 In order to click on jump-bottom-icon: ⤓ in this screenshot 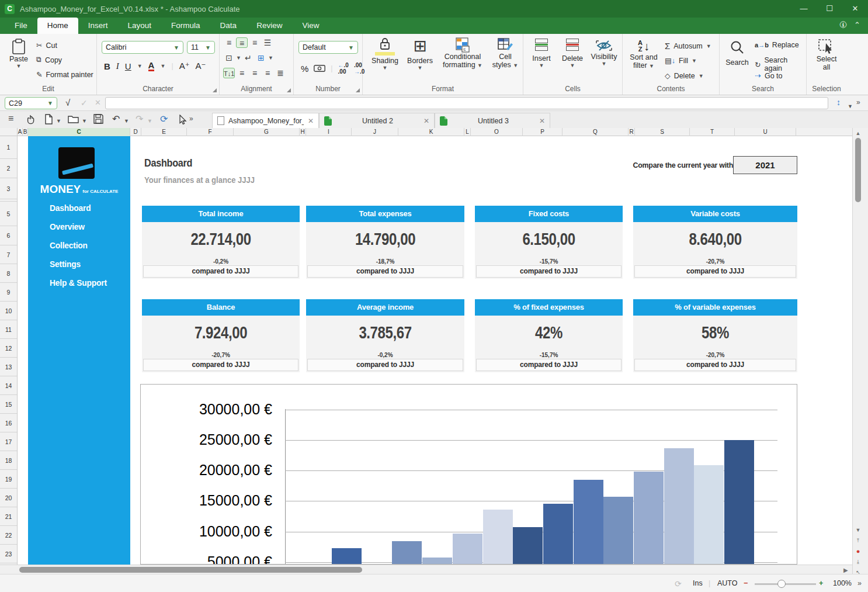, I will do `click(858, 562)`.